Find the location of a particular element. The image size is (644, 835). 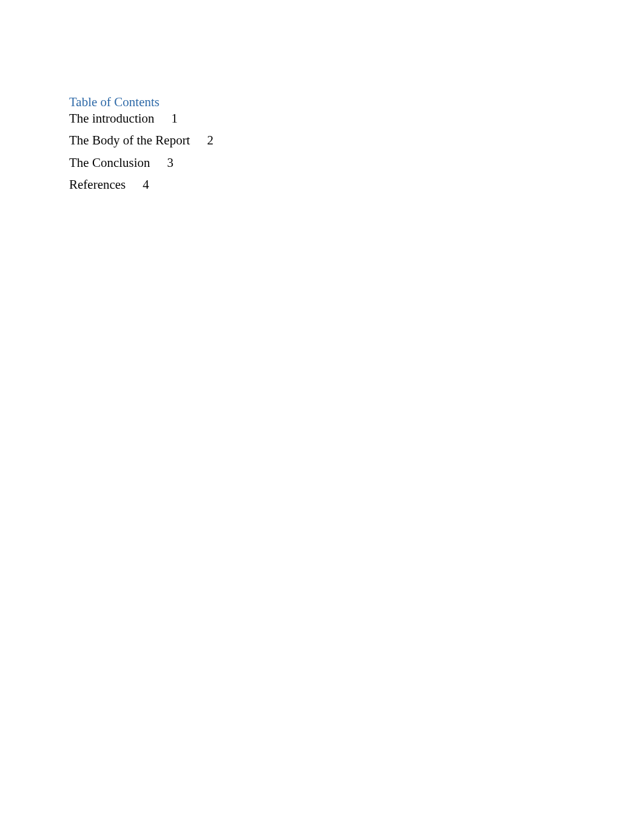

toc-entry: References 4 is located at coordinates (357, 185).